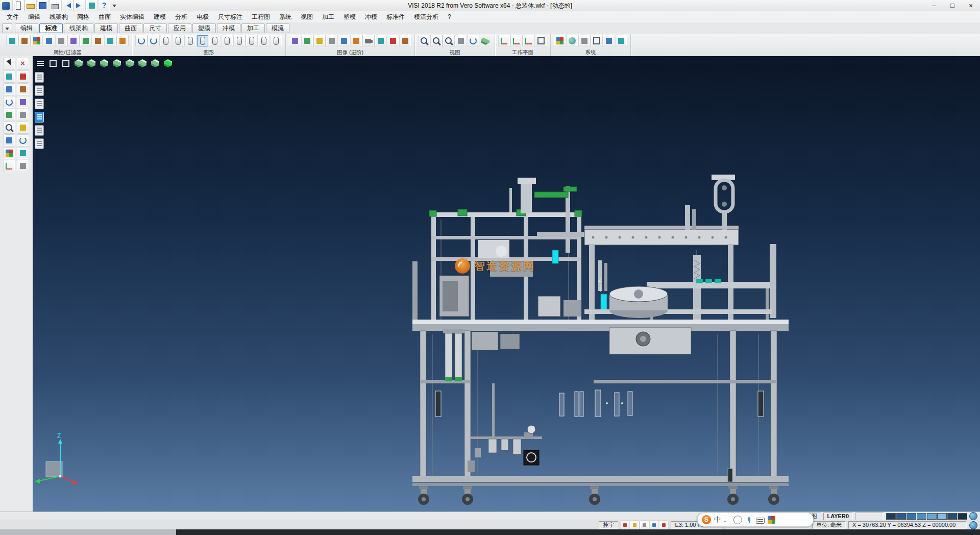 The width and height of the screenshot is (980, 535). Describe the element at coordinates (166, 41) in the screenshot. I see `wireframe-mode-icon` at that location.